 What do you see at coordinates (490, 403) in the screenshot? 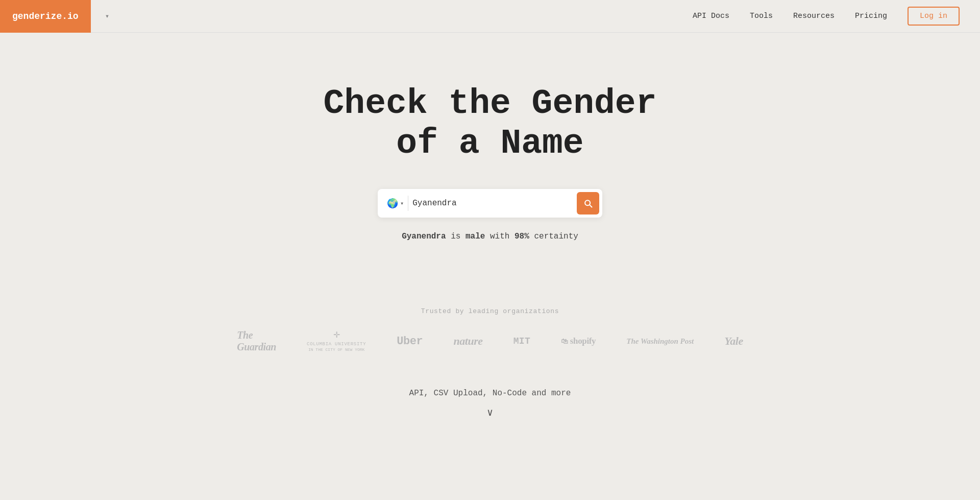
I see `api-section: API, CSV Upload, No-Code and more ∨` at bounding box center [490, 403].